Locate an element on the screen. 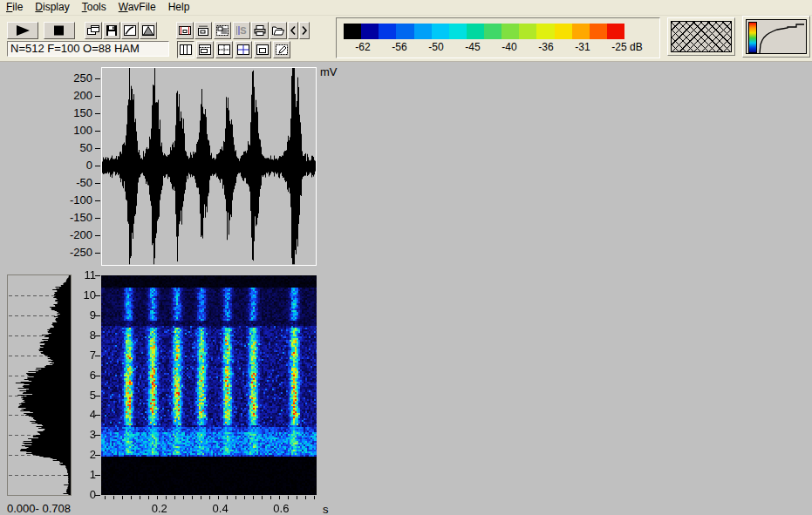 The height and width of the screenshot is (515, 812). colorbar-ticks: -62-56-50-45-40-36-31-25 is located at coordinates (484, 47).